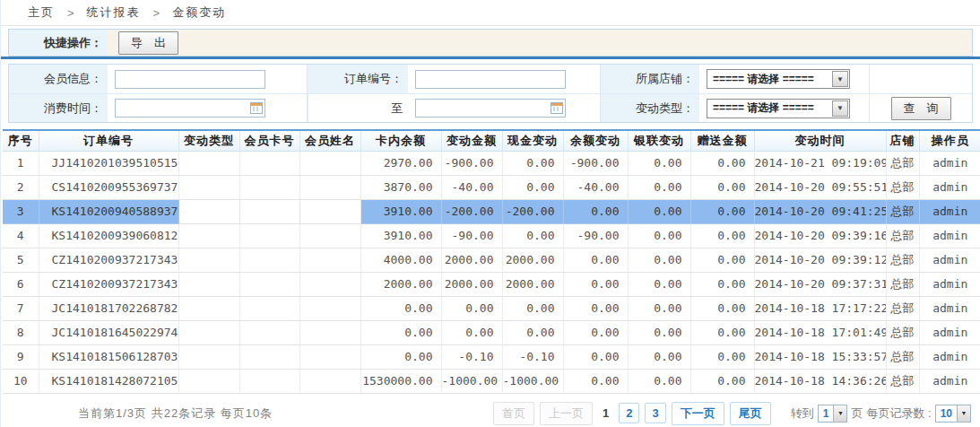 The height and width of the screenshot is (427, 980). I want to click on table-row: 10KS14101814280721051530000.00-1000.00-1…, so click(491, 380).